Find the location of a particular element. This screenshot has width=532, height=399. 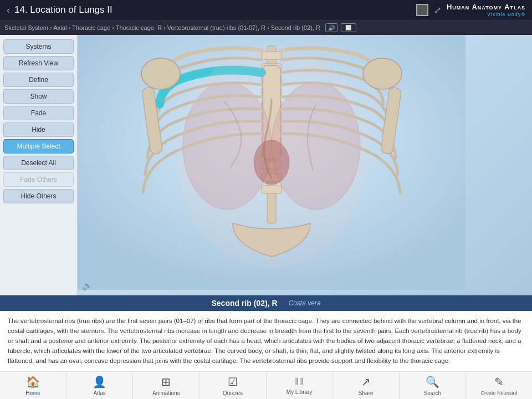

systems-button: Systems is located at coordinates (39, 47).